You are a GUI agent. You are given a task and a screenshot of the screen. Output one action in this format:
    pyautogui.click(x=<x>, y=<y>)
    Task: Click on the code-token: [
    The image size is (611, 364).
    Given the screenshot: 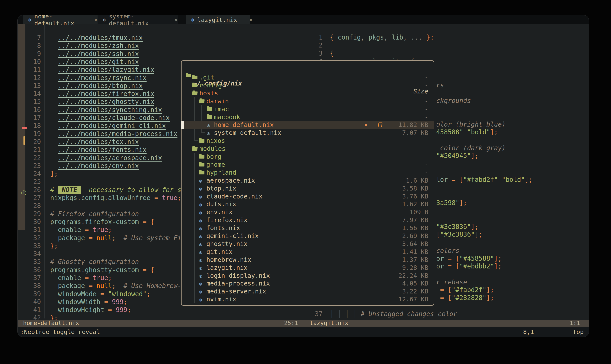 What is the action you would take?
    pyautogui.click(x=438, y=234)
    